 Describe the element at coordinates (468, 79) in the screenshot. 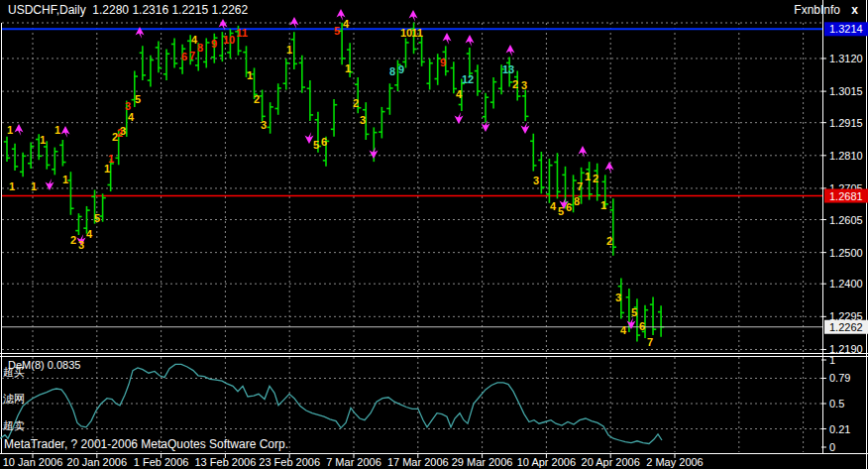

I see `svg-text: 12` at that location.